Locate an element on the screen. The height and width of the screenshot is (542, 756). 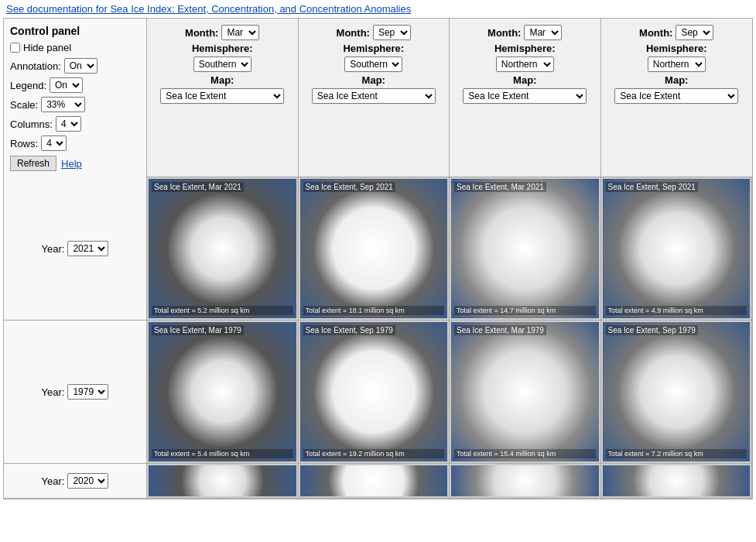
rows-label: Rows: is located at coordinates (24, 144).